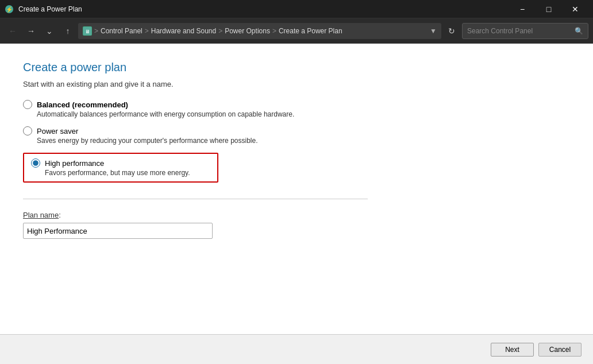 This screenshot has width=593, height=364. I want to click on high-perf-highlight-box: High performance Favors performance, but…, so click(121, 168).